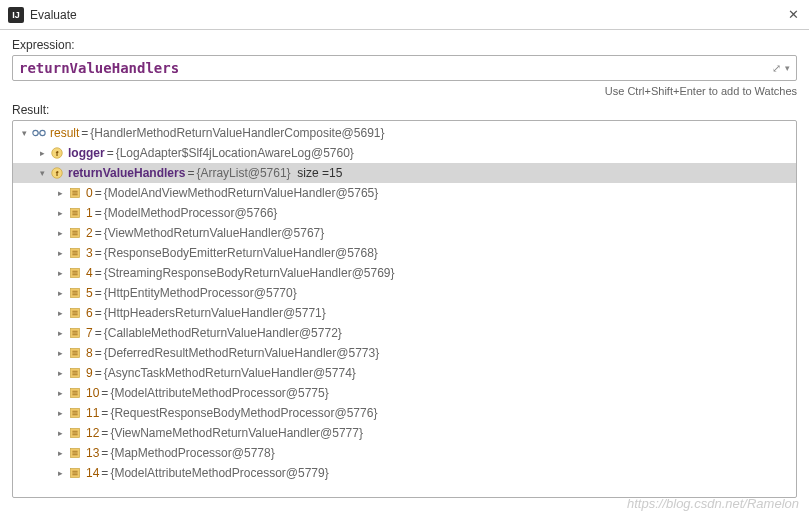  What do you see at coordinates (244, 413) in the screenshot?
I see `node-value: {RequestResponseBodyMethodProcessor@5776…` at bounding box center [244, 413].